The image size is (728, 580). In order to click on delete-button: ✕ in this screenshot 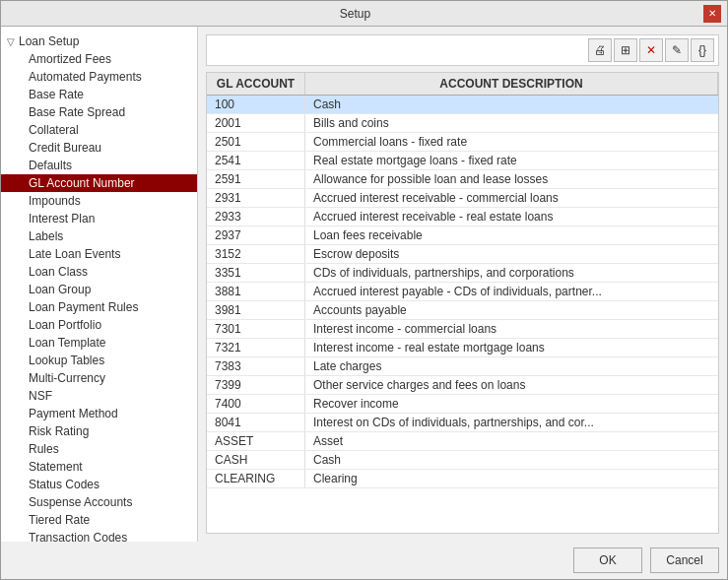, I will do `click(651, 50)`.